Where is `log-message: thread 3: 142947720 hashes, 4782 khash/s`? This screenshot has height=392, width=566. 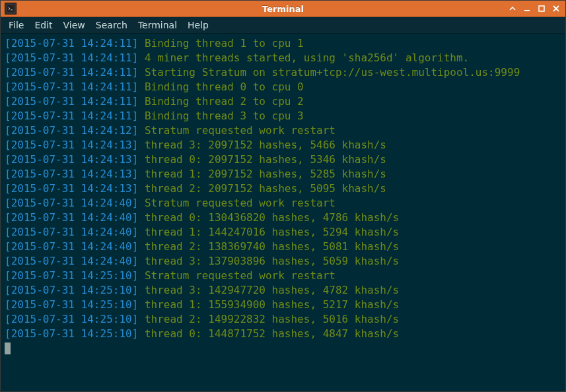 log-message: thread 3: 142947720 hashes, 4782 khash/s is located at coordinates (268, 290).